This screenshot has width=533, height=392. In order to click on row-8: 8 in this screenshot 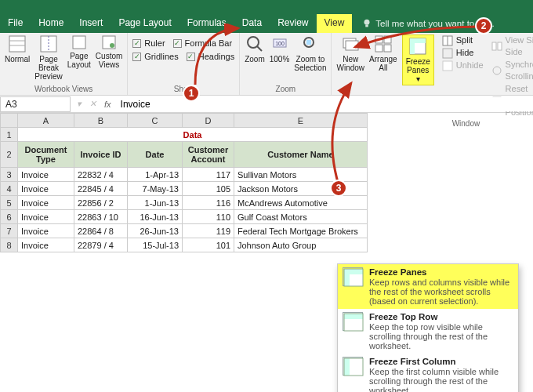, I will do `click(9, 245)`.